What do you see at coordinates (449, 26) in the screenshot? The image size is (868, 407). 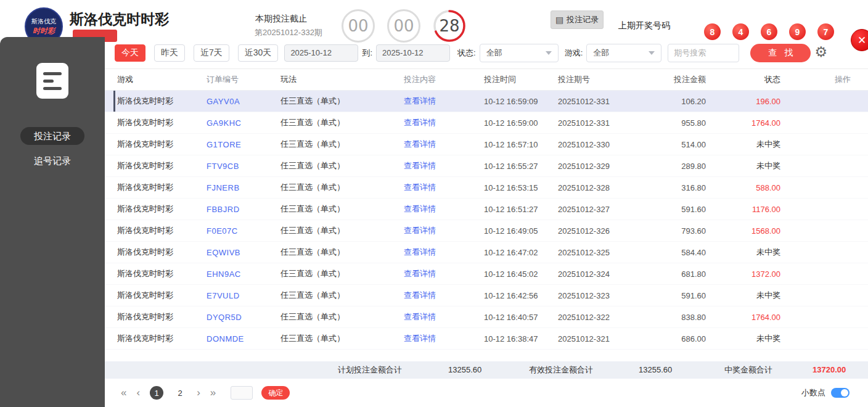 I see `countdown-seconds: 28` at bounding box center [449, 26].